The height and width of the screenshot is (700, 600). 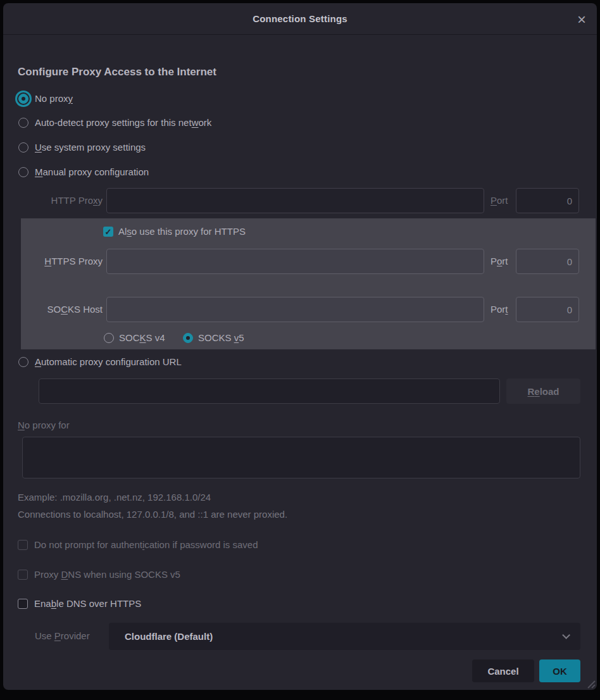 I want to click on radio-socks-v4, so click(x=109, y=338).